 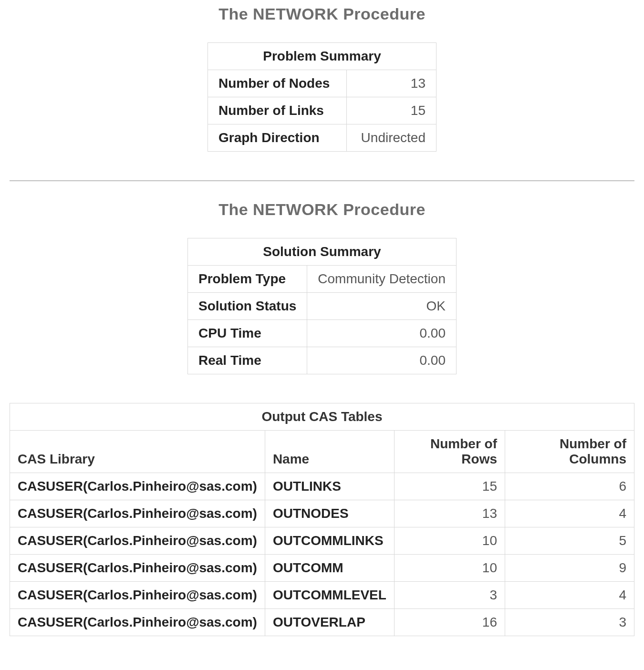 What do you see at coordinates (391, 138) in the screenshot?
I see `row-value: Undirected` at bounding box center [391, 138].